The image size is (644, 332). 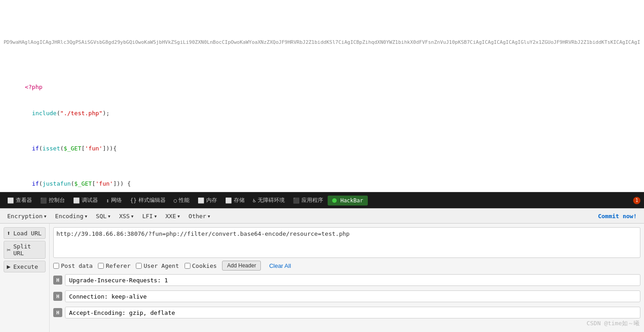 I want to click on tab-memory: ⬜ 内存, so click(x=208, y=201).